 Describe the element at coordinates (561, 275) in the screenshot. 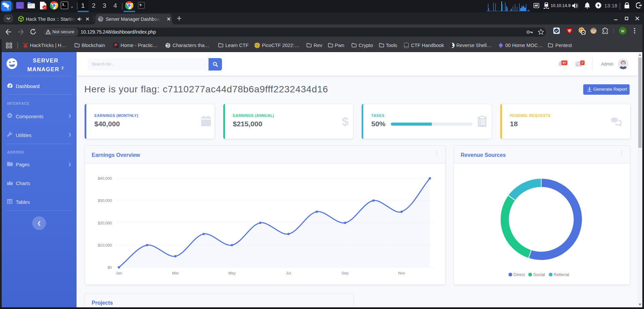

I see `svg-text: Referral` at that location.